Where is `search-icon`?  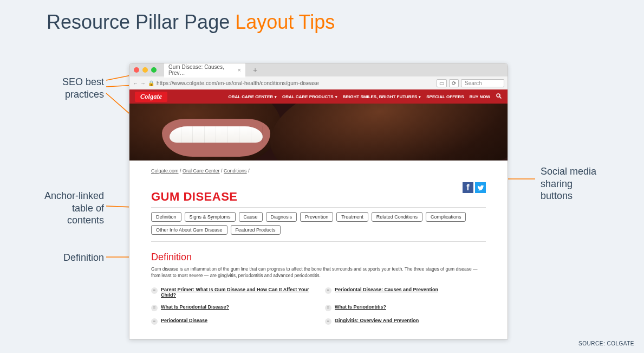
search-icon is located at coordinates (499, 97).